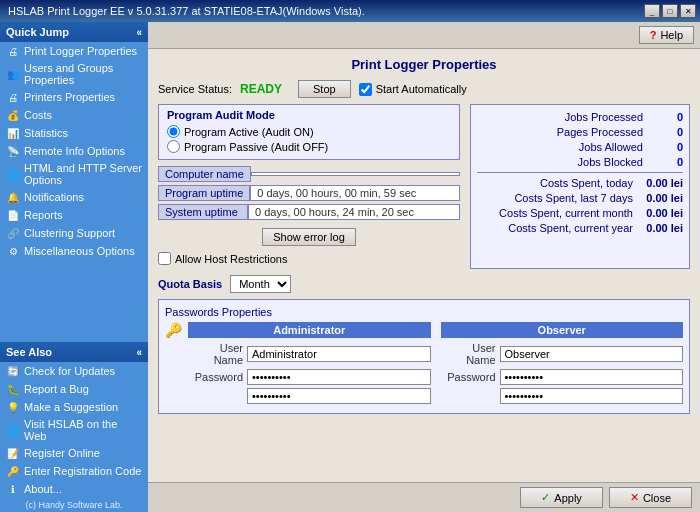 The image size is (700, 512). Describe the element at coordinates (468, 377) in the screenshot. I see `observer-password-label: Password` at that location.